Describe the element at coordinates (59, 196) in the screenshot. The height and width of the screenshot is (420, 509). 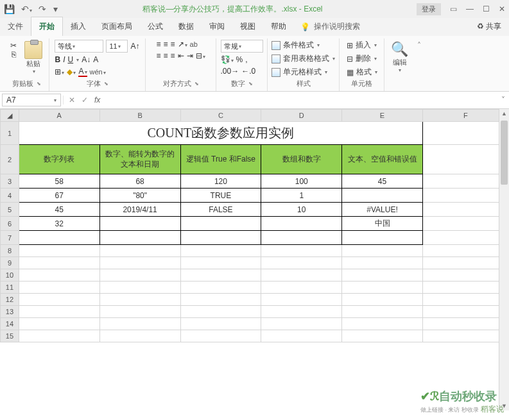
I see `cell: 67` at that location.